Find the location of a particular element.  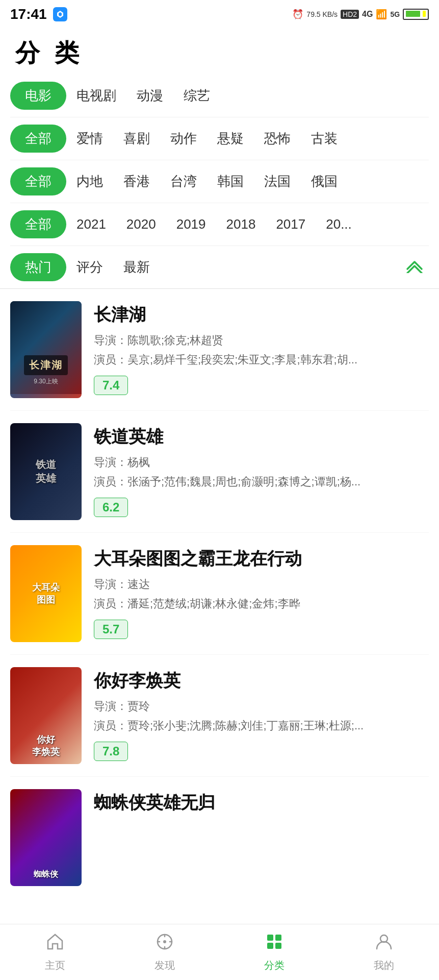

filter-row-genre: 全部 爱情 喜剧 动作 悬疑 恐怖 古装 is located at coordinates (219, 139).